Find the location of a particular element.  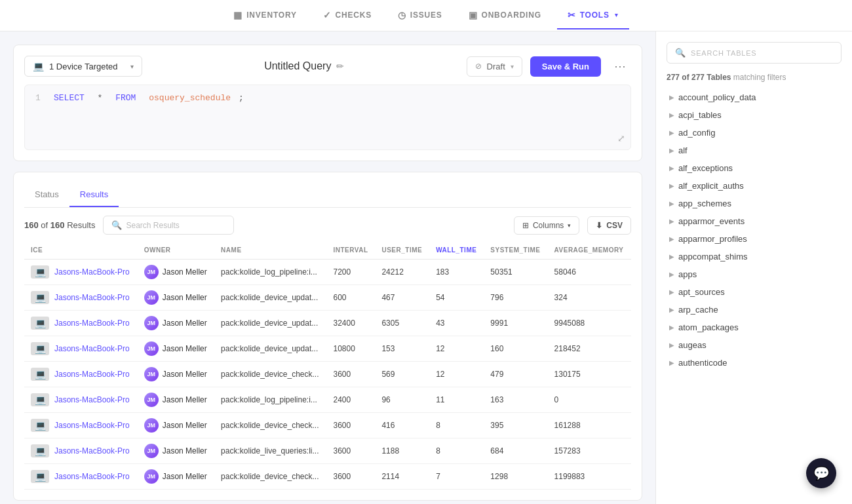

nav-issues: ◷ ISSUES is located at coordinates (420, 16).